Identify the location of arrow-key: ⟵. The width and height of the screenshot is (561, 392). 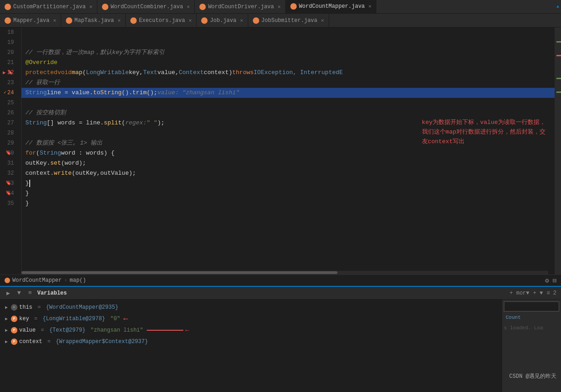
(126, 318).